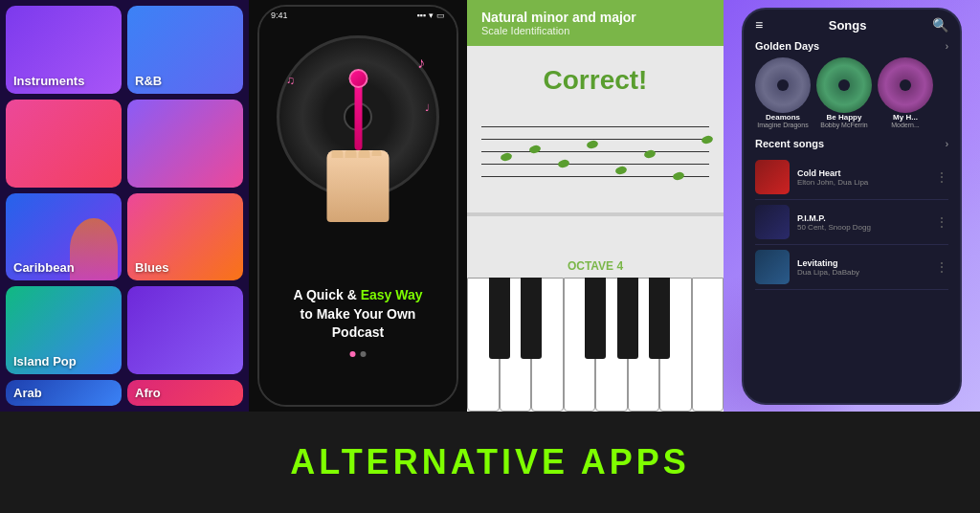  Describe the element at coordinates (440, 15) in the screenshot. I see `battery-icon: ▭` at that location.